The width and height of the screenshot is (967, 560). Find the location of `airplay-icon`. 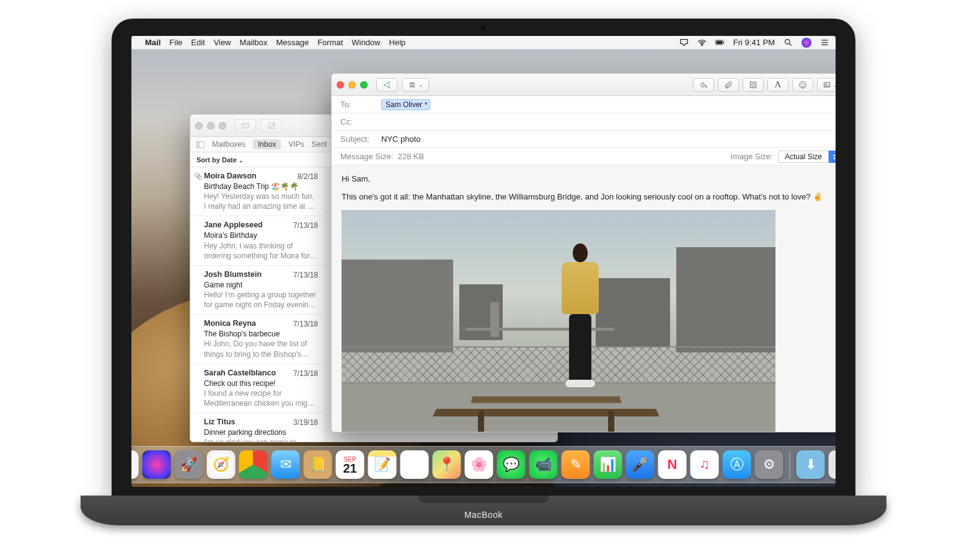

airplay-icon is located at coordinates (684, 42).